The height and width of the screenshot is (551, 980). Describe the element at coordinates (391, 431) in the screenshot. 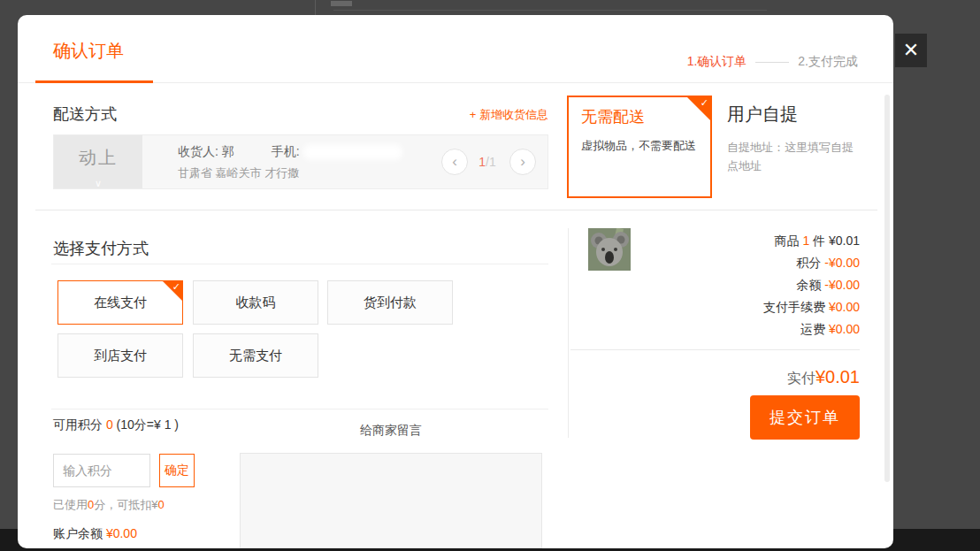

I see `merchant-message-label: 给商家留言` at that location.